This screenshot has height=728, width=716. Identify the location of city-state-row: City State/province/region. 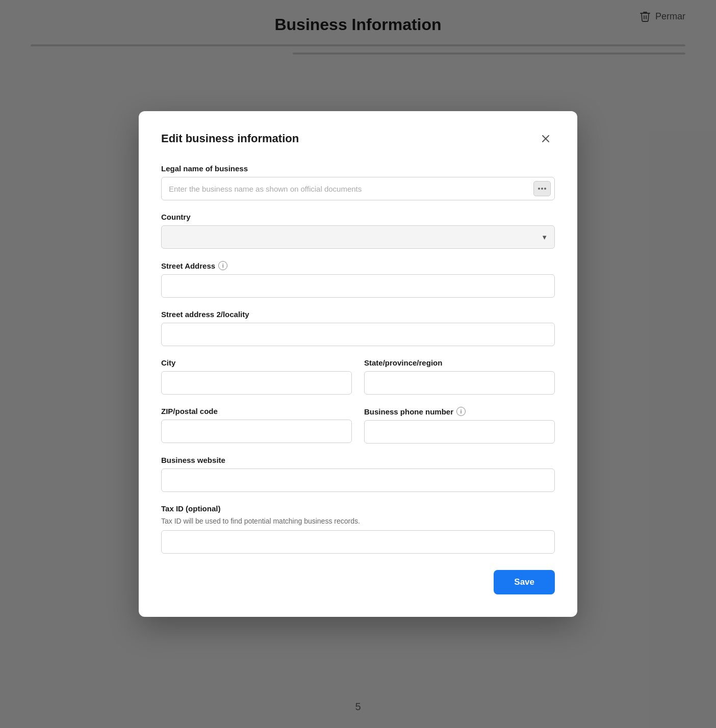
(358, 382).